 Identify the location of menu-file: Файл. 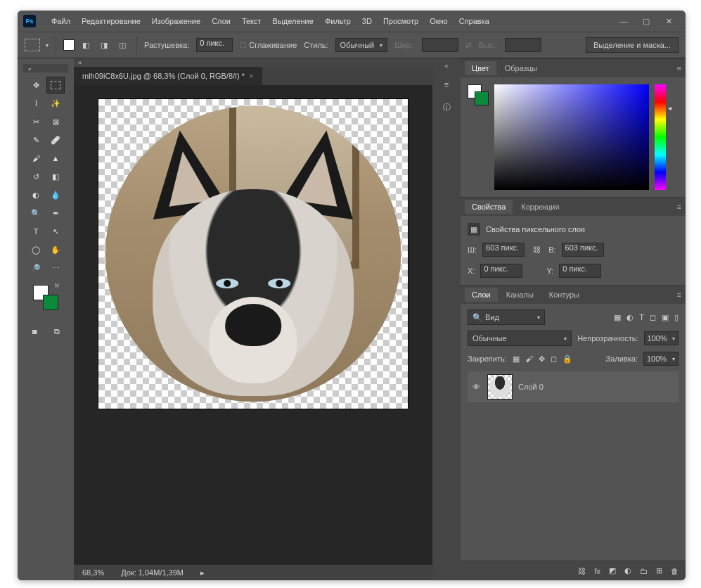
(60, 21).